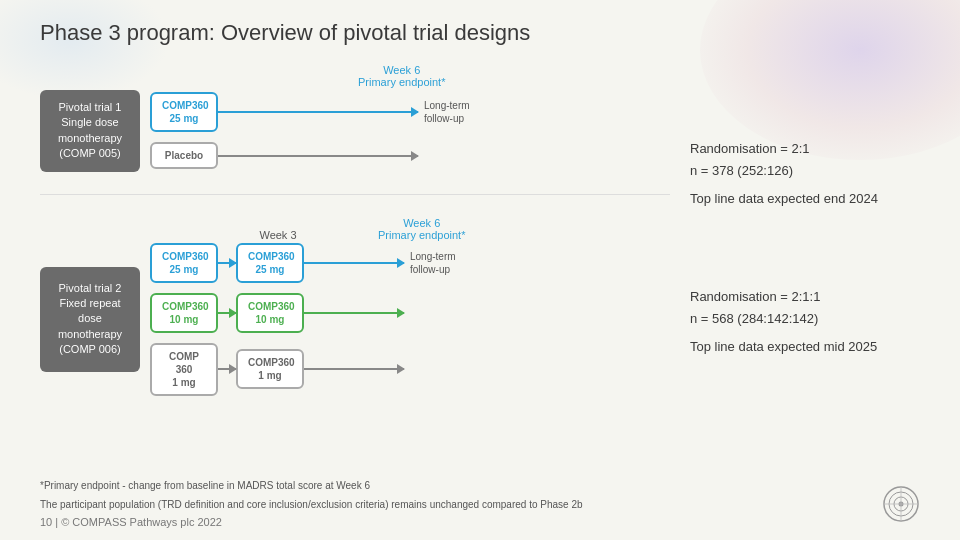 The height and width of the screenshot is (540, 960). Describe the element at coordinates (805, 319) in the screenshot. I see `trial2-n: n = 568 (284:142:142)` at that location.